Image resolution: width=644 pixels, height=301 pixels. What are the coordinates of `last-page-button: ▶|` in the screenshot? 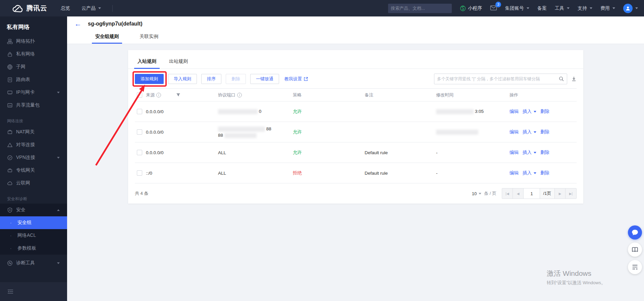 It's located at (571, 194).